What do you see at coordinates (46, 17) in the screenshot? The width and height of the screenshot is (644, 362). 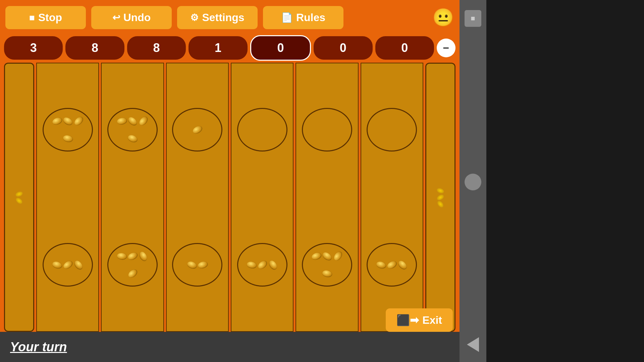 I see `stop-button: ■ Stop` at bounding box center [46, 17].